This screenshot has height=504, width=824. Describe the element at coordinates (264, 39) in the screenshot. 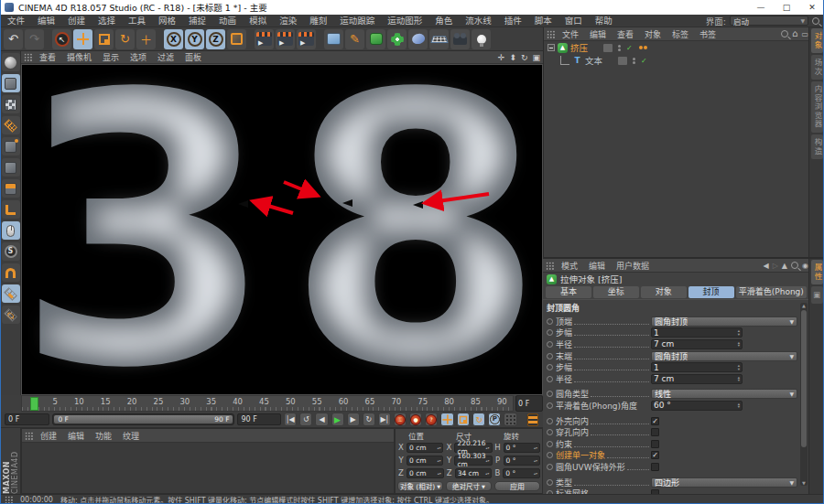

I see `render-view-button` at that location.